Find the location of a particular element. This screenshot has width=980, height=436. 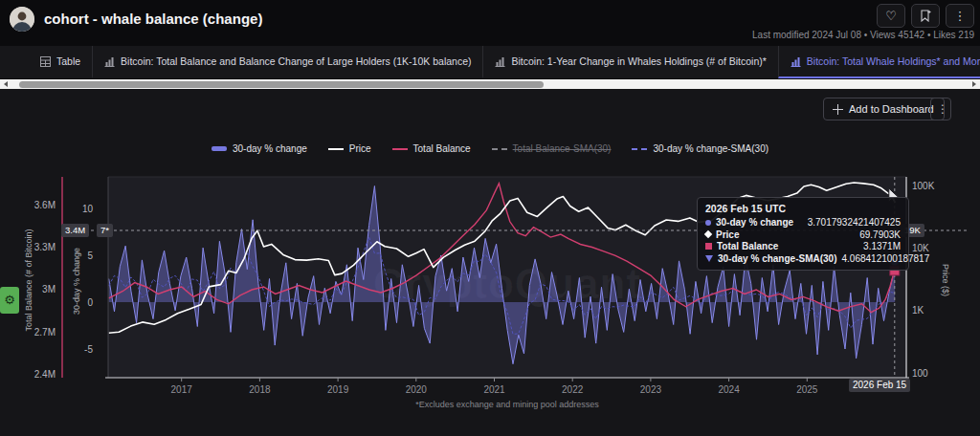

square-marker-icon is located at coordinates (708, 247).